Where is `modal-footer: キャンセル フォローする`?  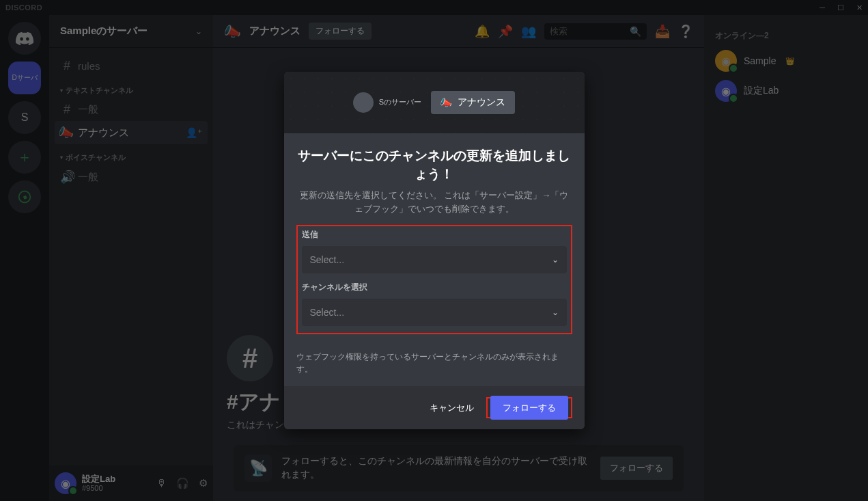 modal-footer: キャンセル フォローする is located at coordinates (434, 407).